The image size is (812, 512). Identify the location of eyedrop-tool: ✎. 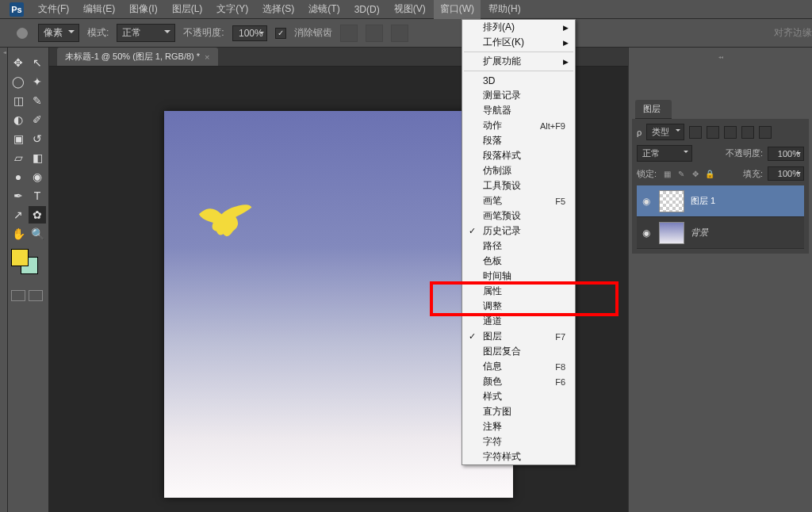
(37, 101).